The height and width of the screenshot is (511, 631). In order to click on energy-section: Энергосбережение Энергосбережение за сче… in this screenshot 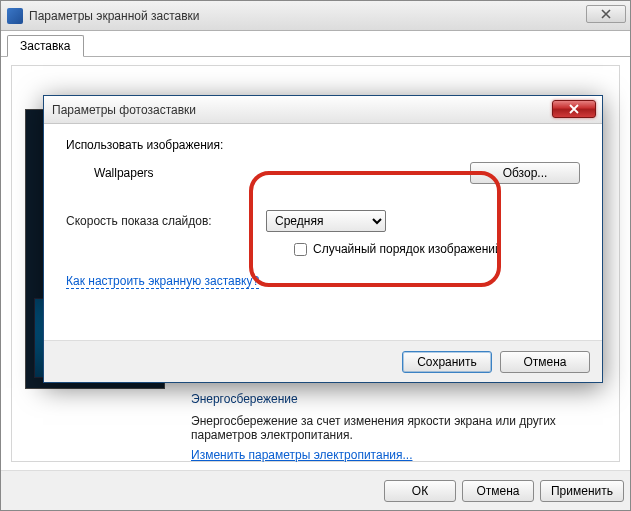, I will do `click(402, 427)`.